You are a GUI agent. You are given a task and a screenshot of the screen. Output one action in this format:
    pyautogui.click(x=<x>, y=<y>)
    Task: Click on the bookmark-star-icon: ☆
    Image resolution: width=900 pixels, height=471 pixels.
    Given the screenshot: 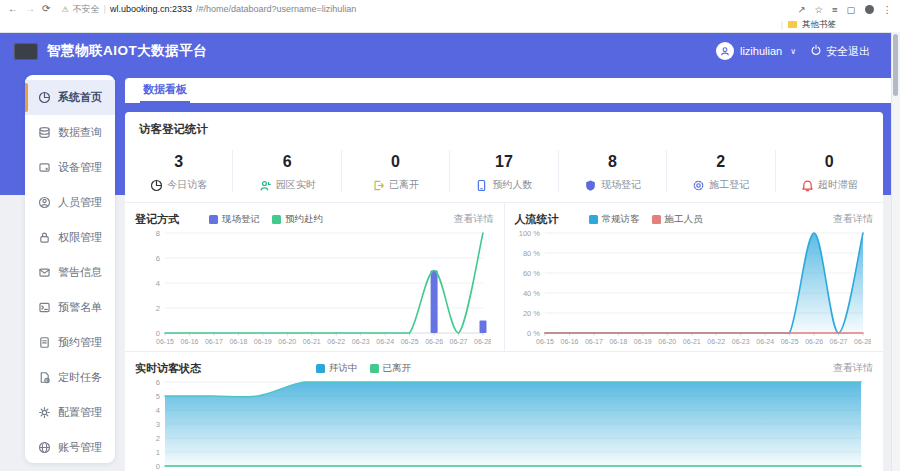 What is the action you would take?
    pyautogui.click(x=818, y=10)
    